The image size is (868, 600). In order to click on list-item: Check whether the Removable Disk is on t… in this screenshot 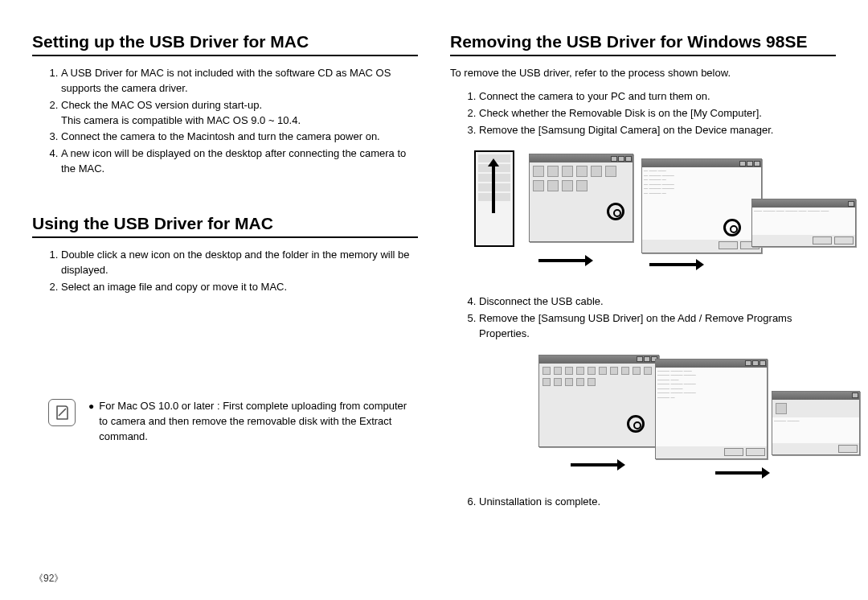, I will do `click(657, 114)`.